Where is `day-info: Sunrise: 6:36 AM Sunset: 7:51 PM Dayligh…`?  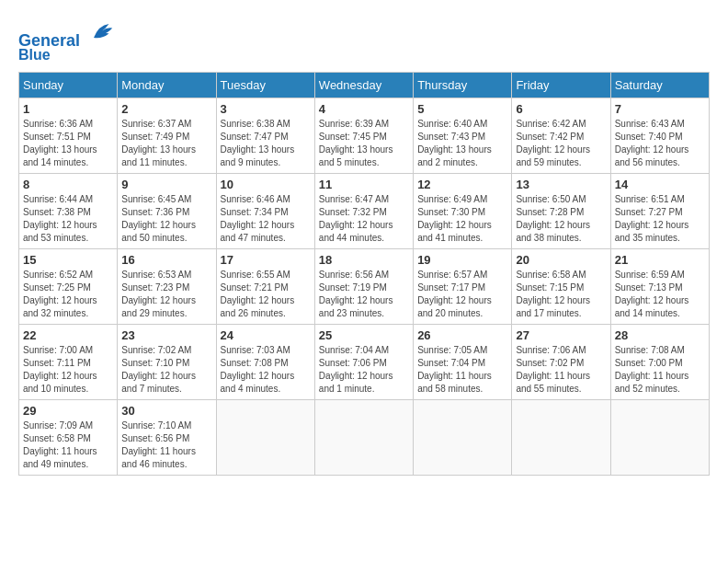 day-info: Sunrise: 6:36 AM Sunset: 7:51 PM Dayligh… is located at coordinates (68, 144).